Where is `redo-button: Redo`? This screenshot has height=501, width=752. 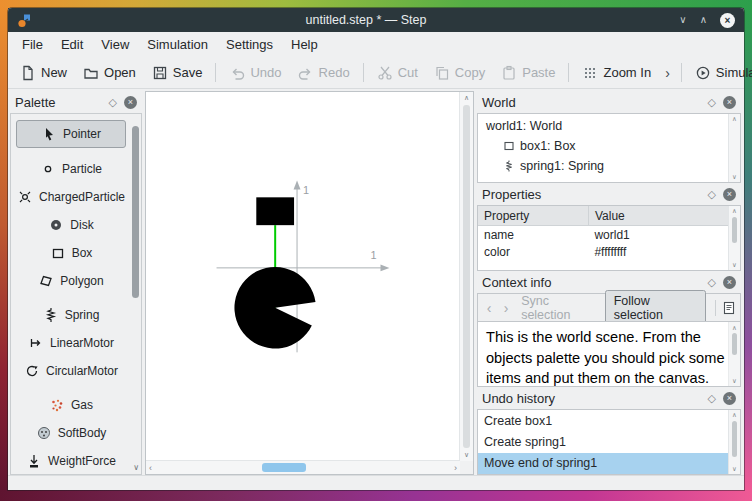
redo-button: Redo is located at coordinates (324, 73).